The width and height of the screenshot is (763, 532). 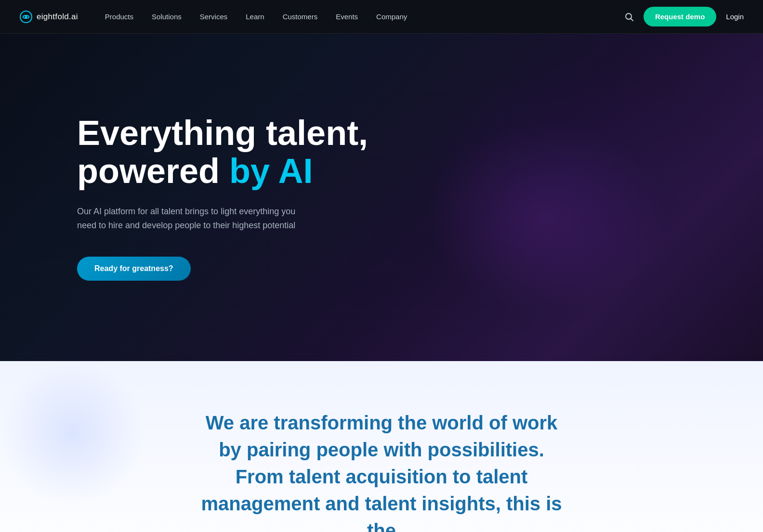 I want to click on nav-links: Products Solutions Services Learn Custom…, so click(x=361, y=16).